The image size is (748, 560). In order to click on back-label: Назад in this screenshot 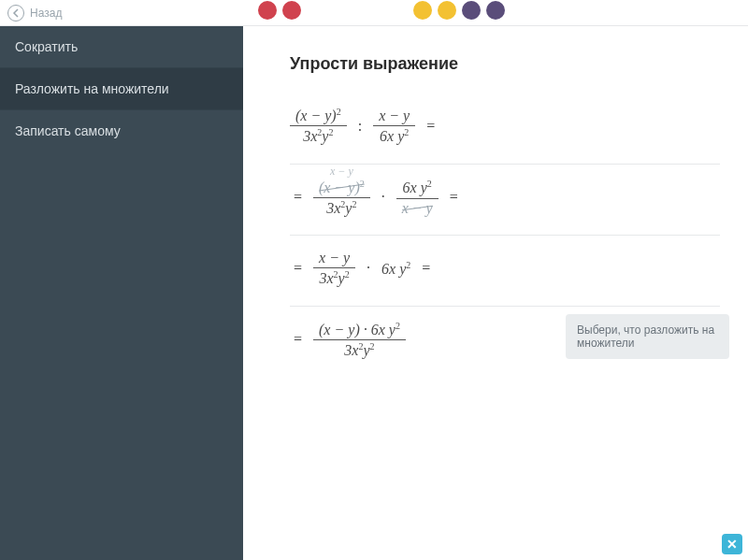, I will do `click(46, 13)`.